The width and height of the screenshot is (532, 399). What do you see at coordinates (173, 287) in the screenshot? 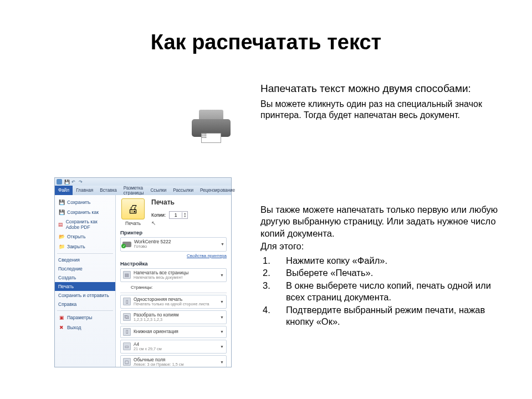
I see `pages-field-label: Страницы:` at bounding box center [173, 287].